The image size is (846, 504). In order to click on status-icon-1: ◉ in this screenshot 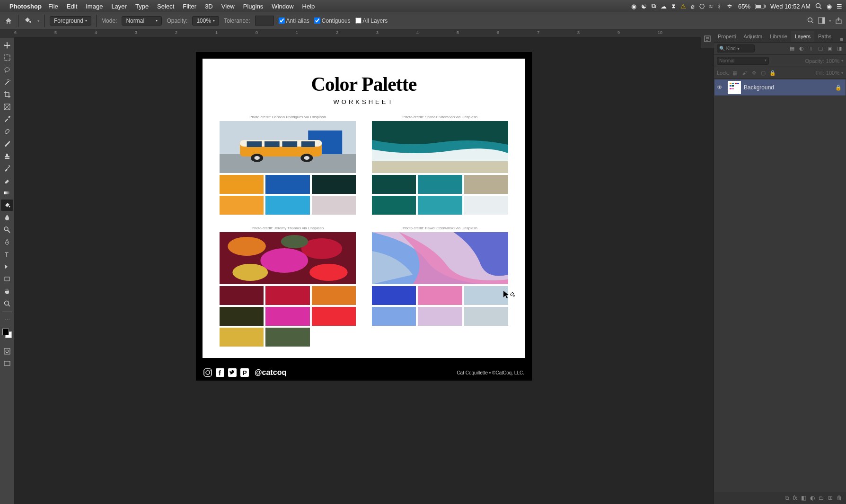, I will do `click(634, 7)`.